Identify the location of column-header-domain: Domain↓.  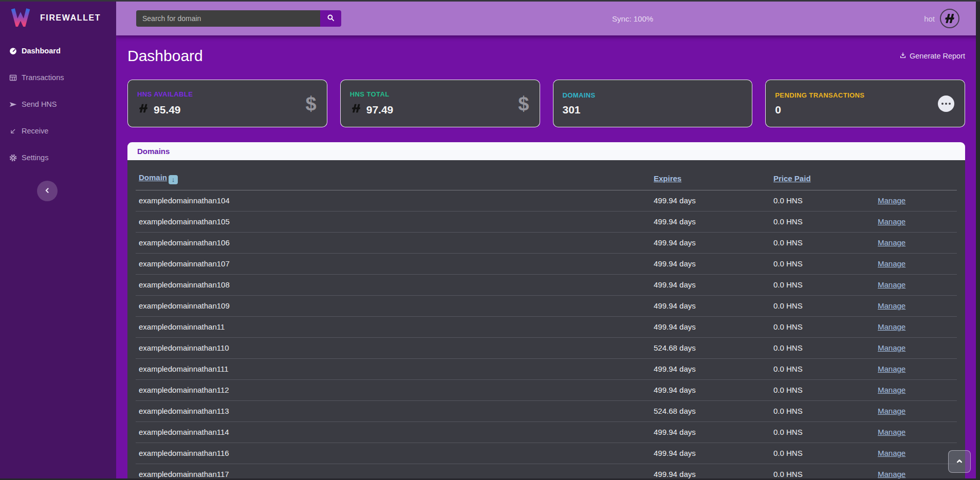
(157, 179).